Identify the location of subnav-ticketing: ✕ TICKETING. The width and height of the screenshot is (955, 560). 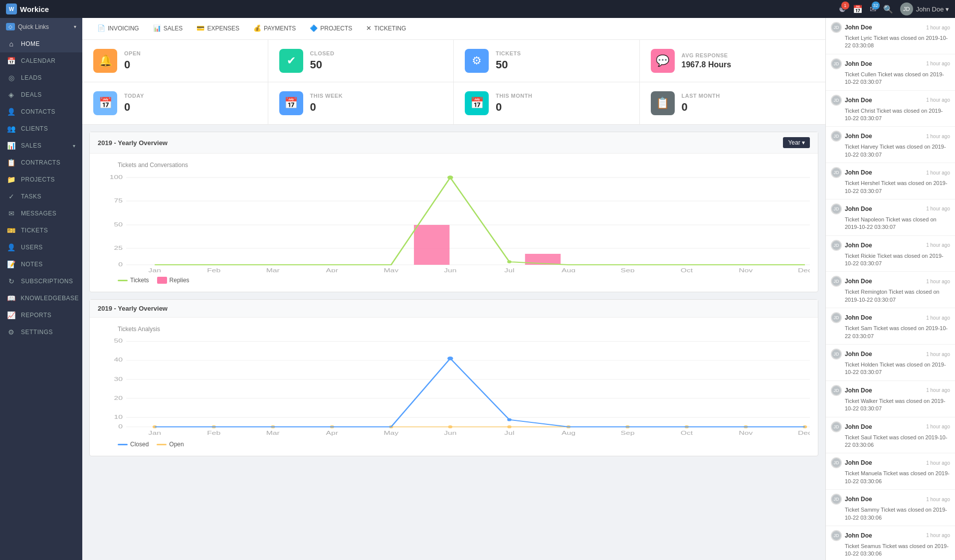
(386, 29).